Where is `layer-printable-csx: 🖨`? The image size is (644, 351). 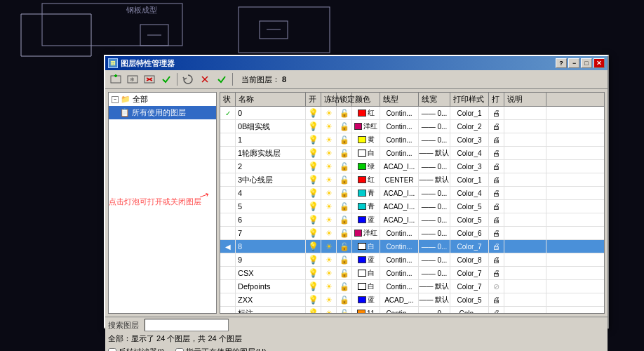 layer-printable-csx: 🖨 is located at coordinates (497, 273).